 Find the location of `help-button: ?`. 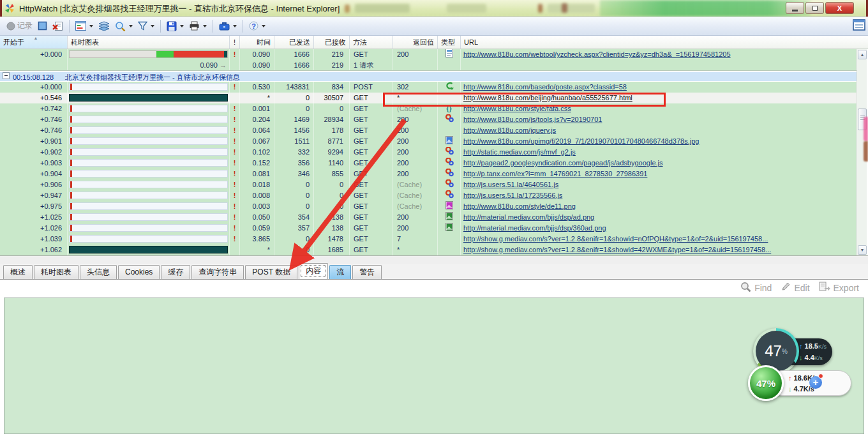

help-button: ? is located at coordinates (257, 26).